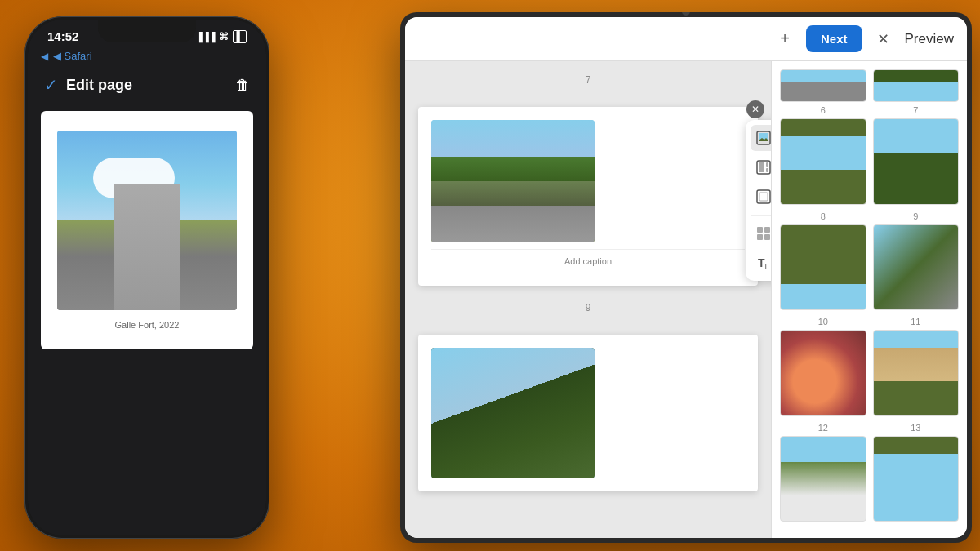 Image resolution: width=980 pixels, height=551 pixels. What do you see at coordinates (758, 201) in the screenshot?
I see `edit-tools-panel: T T` at bounding box center [758, 201].